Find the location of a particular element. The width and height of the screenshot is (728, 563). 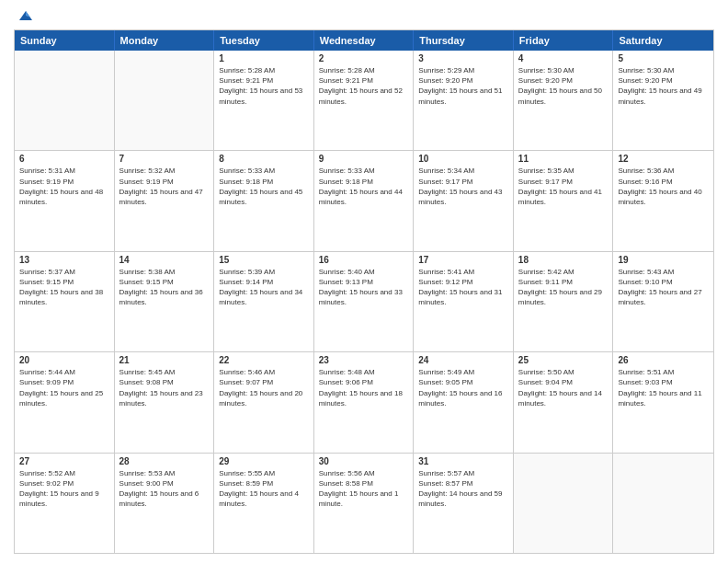

day-info: Sunrise: 5:49 AM Sunset: 9:05 PM Dayligh… is located at coordinates (463, 388).